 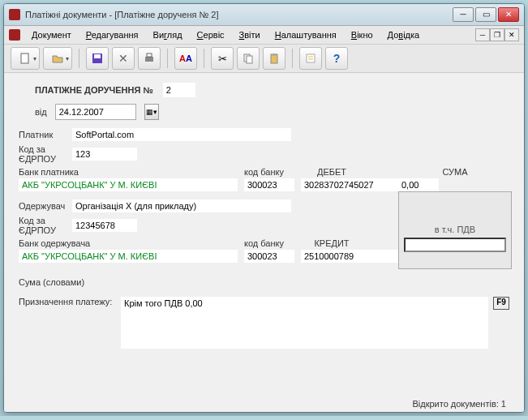 I want to click on payer-field, so click(x=182, y=135).